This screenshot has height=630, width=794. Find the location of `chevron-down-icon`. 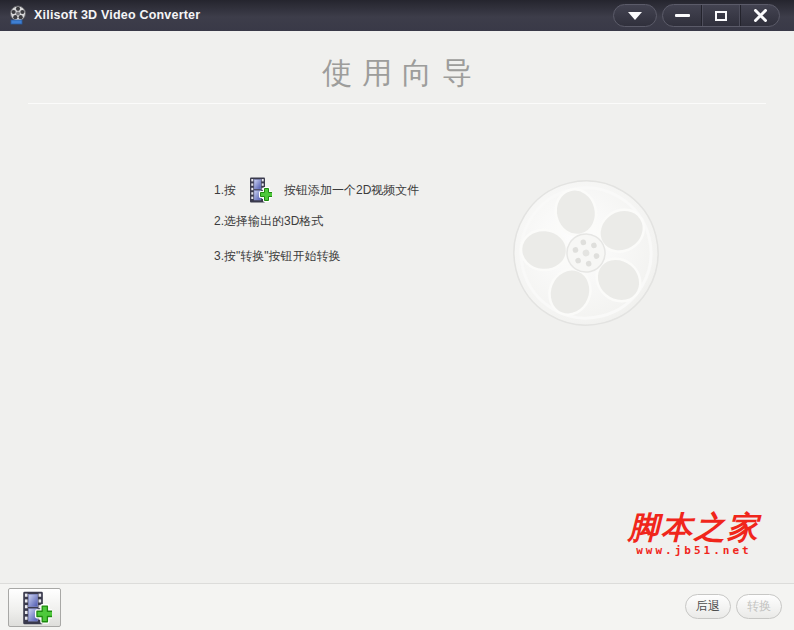

chevron-down-icon is located at coordinates (635, 16).